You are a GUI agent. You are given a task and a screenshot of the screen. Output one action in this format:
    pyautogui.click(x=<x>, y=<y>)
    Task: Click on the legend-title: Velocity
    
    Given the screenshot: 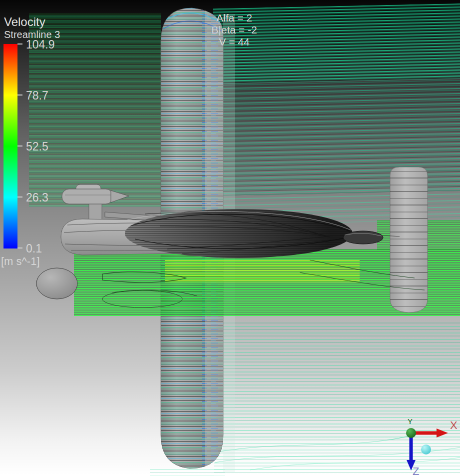 What is the action you would take?
    pyautogui.click(x=25, y=22)
    